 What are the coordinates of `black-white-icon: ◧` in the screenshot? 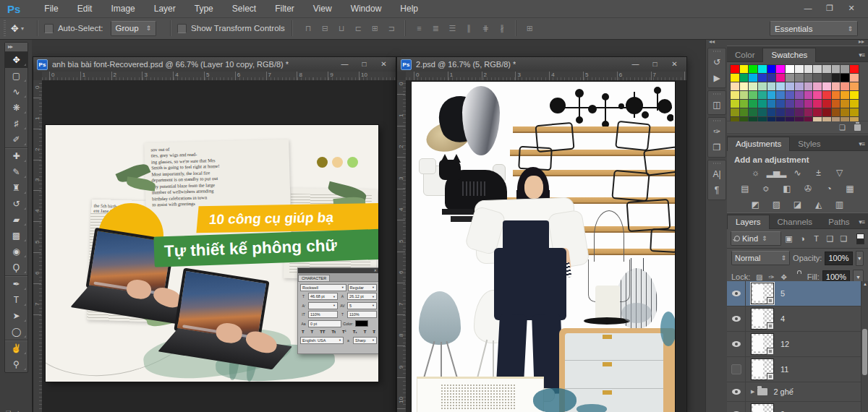 It's located at (787, 189).